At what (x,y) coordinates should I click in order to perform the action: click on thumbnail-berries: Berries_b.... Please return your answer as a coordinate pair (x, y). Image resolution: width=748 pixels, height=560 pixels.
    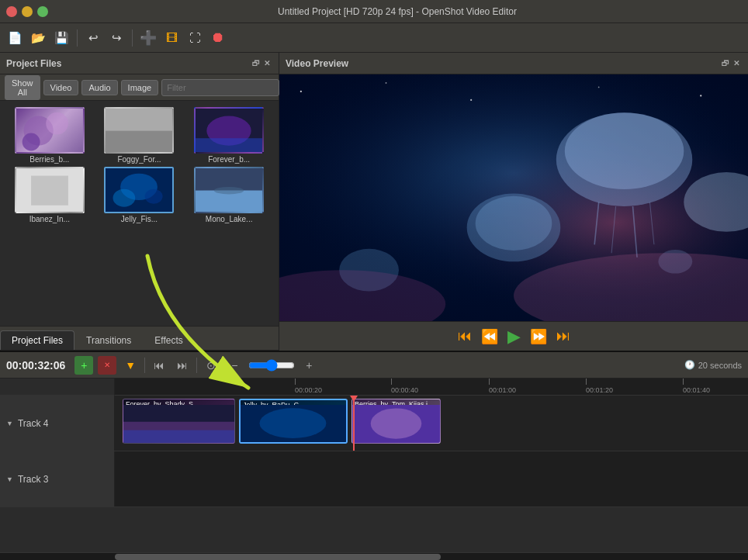
    Looking at the image, I should click on (50, 135).